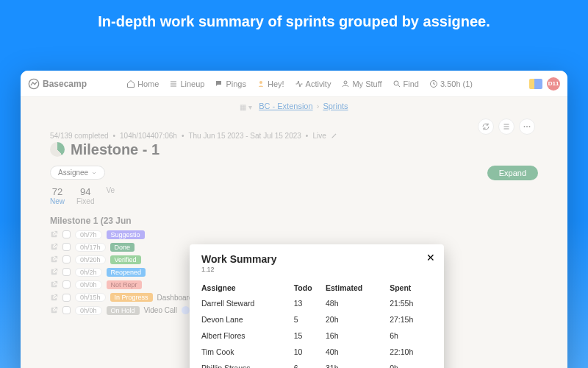 The width and height of the screenshot is (588, 368). I want to click on cell-est: 20h, so click(357, 319).